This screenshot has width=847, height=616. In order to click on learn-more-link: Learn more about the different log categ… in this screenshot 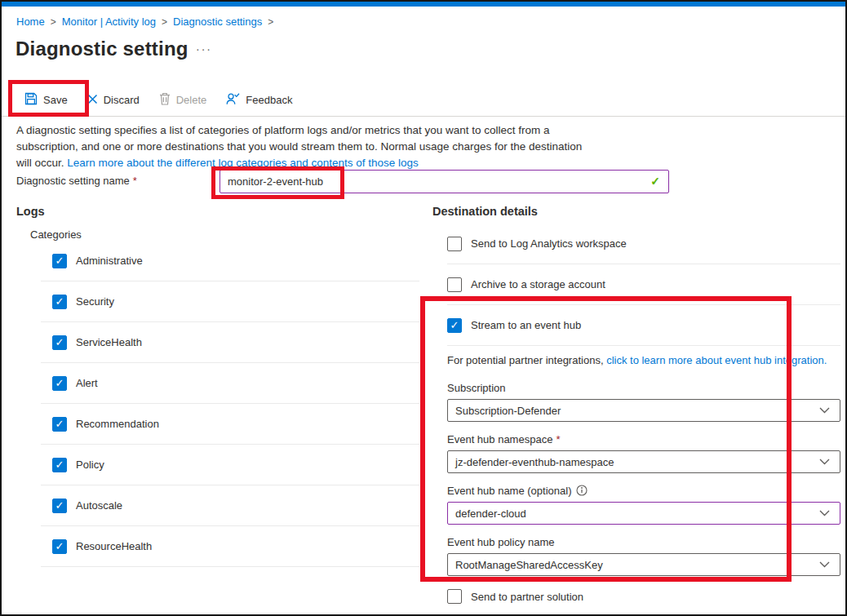, I will do `click(243, 163)`.